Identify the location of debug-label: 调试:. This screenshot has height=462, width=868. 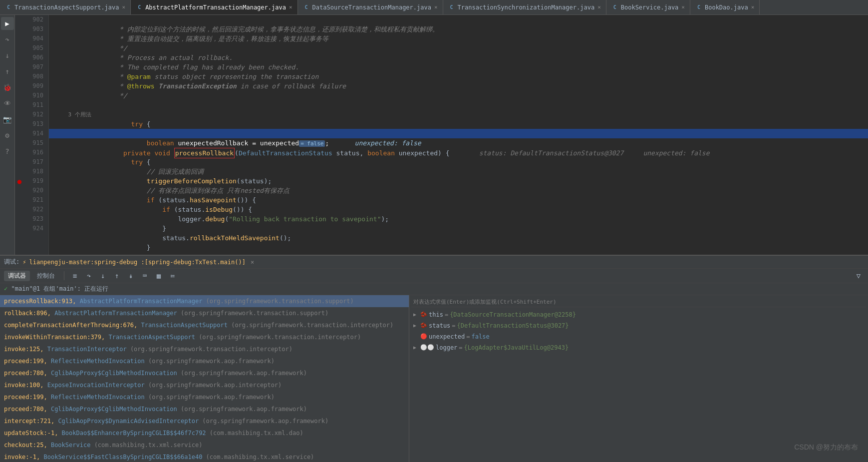
(12, 262).